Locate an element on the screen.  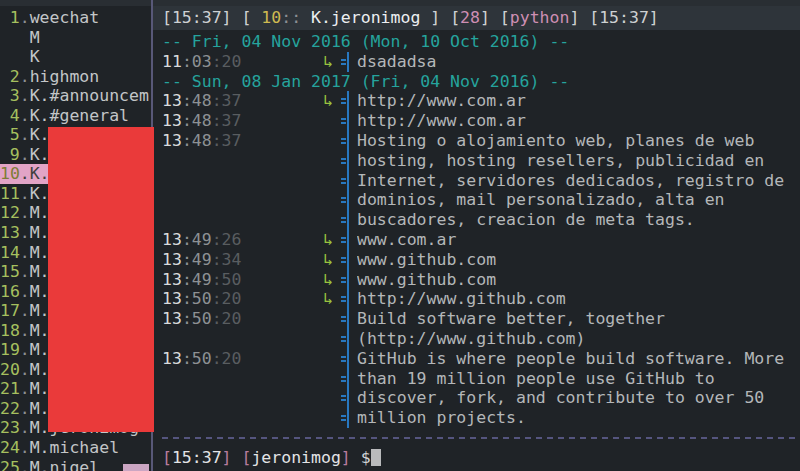
buffer-number: 10 is located at coordinates (10, 174).